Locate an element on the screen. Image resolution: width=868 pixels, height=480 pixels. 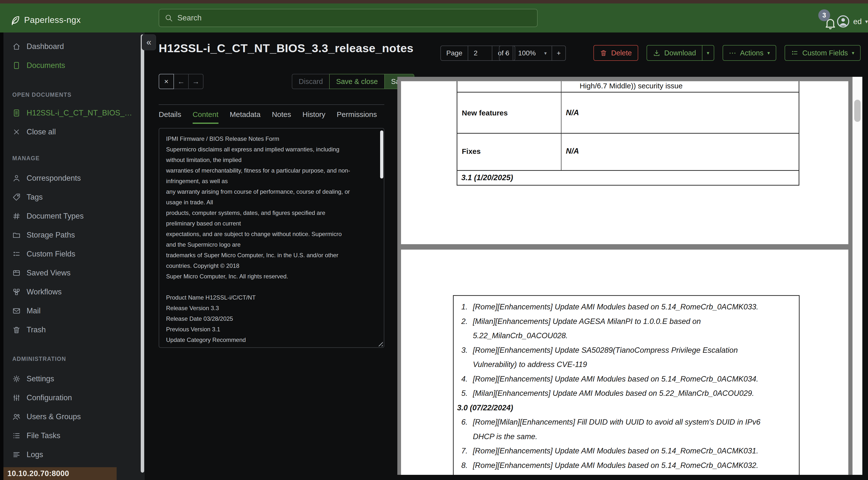
list-item: 2. [Milan][Enhancements] Update AGESA Mi… is located at coordinates (626, 322).